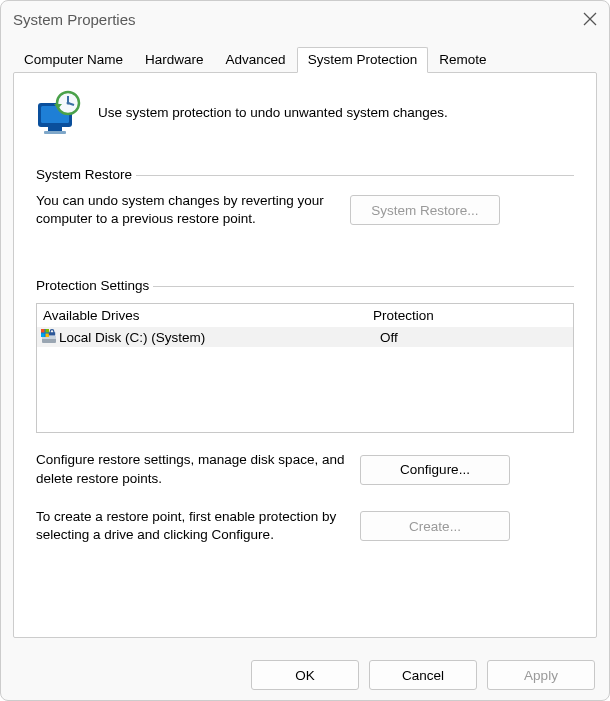  What do you see at coordinates (174, 60) in the screenshot?
I see `tab-hardware: Hardware` at bounding box center [174, 60].